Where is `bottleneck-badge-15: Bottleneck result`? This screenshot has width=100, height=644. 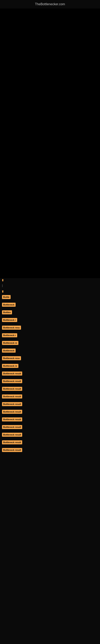
bottleneck-badge-15: Bottleneck result is located at coordinates (12, 404).